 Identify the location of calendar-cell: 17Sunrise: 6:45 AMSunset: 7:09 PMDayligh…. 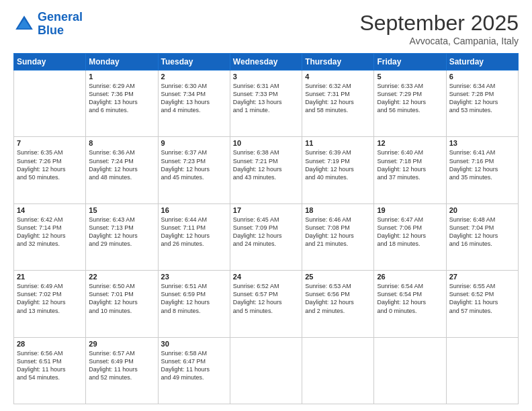
(266, 236).